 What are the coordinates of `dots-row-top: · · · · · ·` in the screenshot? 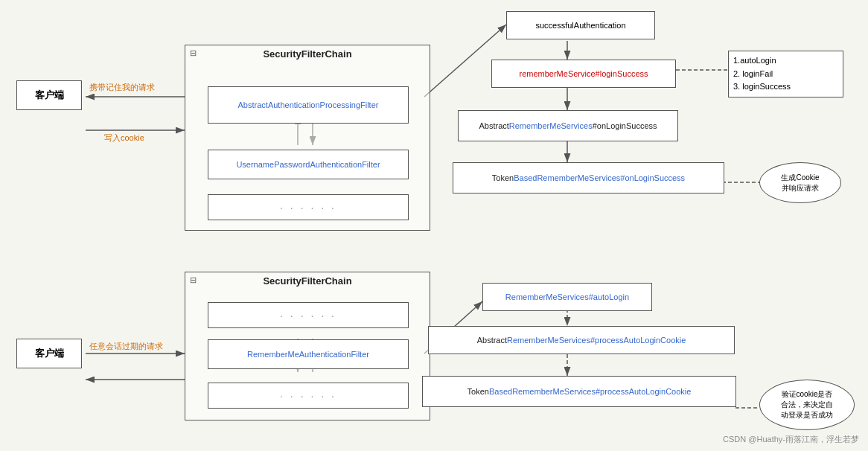 It's located at (308, 207).